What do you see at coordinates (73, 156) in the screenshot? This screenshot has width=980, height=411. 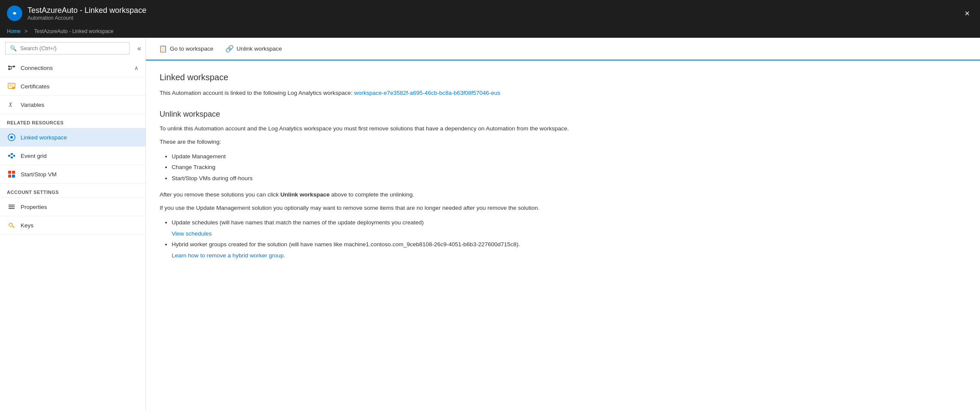 I see `sidebar-item-event-grid: Event grid` at bounding box center [73, 156].